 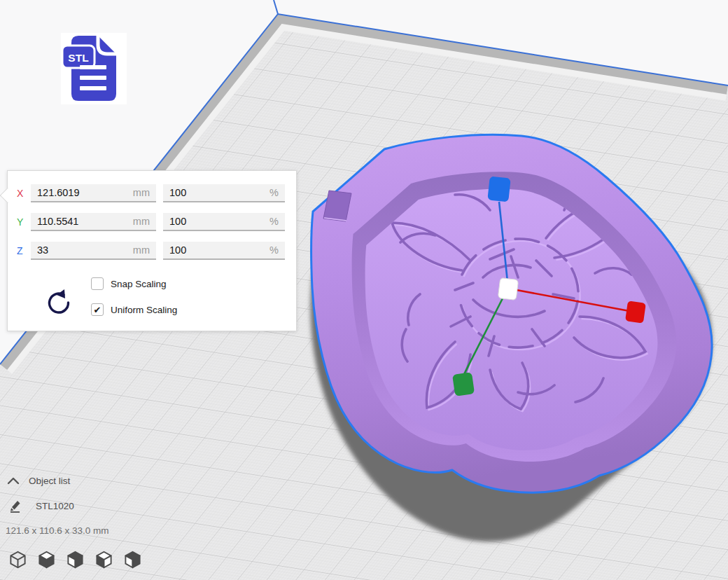 What do you see at coordinates (104, 560) in the screenshot?
I see `cube-left-view-icon` at bounding box center [104, 560].